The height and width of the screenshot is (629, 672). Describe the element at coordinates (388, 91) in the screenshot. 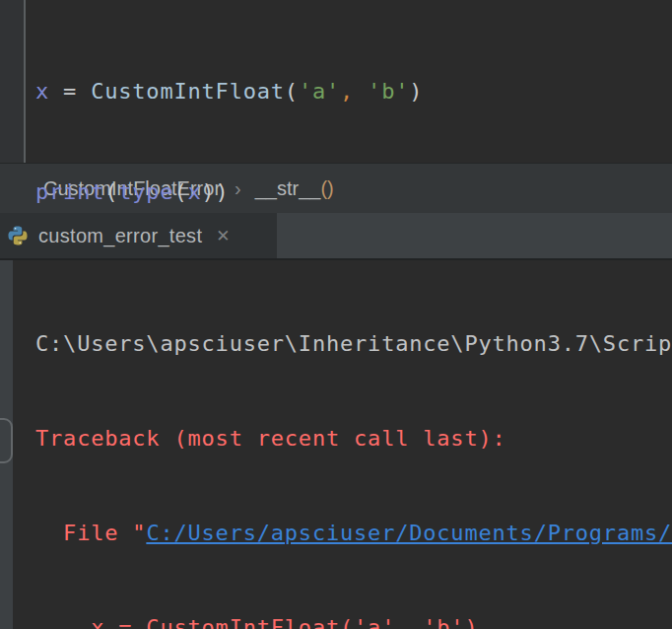

I see `code-token: 'b'` at that location.